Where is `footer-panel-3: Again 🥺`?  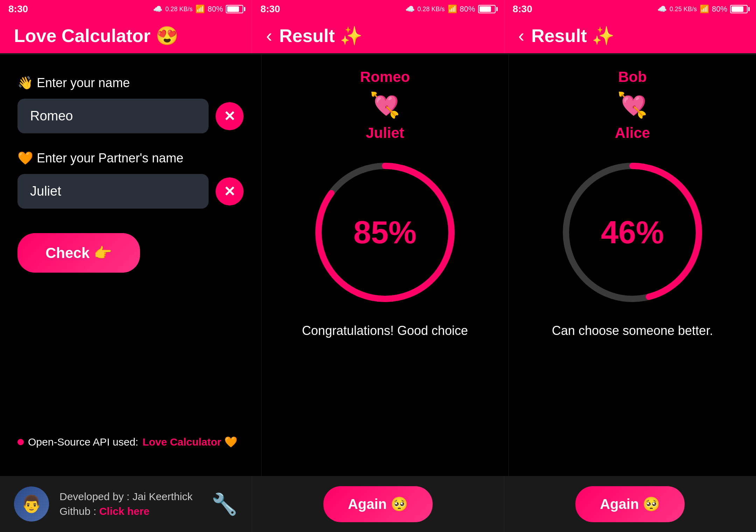 footer-panel-3: Again 🥺 is located at coordinates (630, 504).